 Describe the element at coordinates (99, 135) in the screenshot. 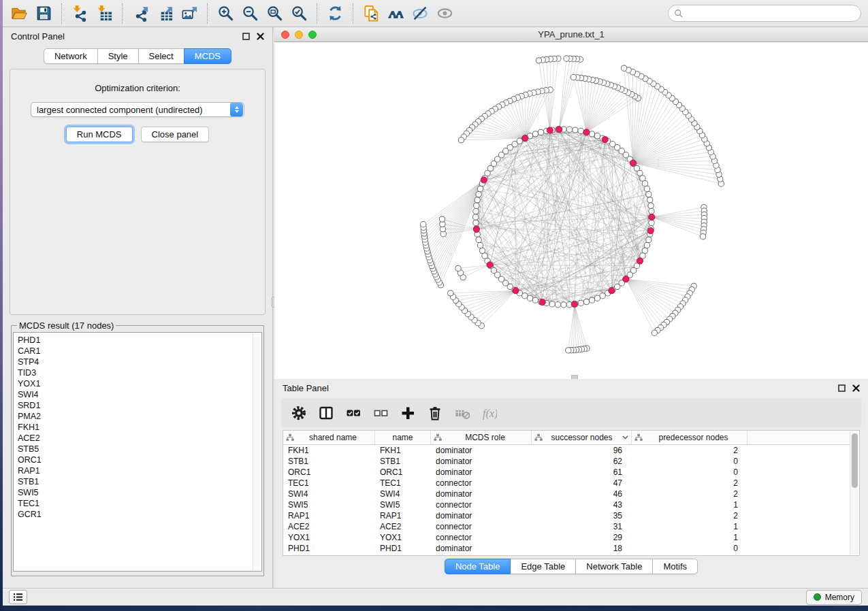

I see `run-mcds-button: Run MCDS` at that location.